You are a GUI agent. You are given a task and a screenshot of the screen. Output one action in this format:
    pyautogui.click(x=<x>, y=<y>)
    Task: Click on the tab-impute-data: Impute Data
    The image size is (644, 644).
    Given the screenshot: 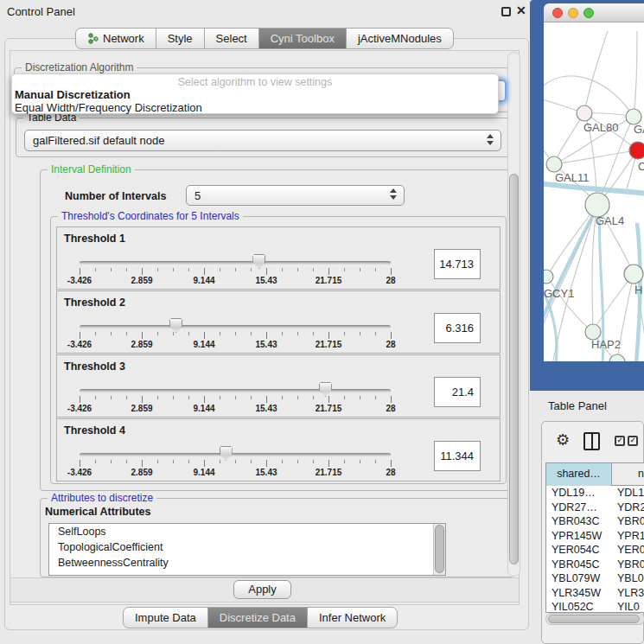 What is the action you would take?
    pyautogui.click(x=166, y=617)
    